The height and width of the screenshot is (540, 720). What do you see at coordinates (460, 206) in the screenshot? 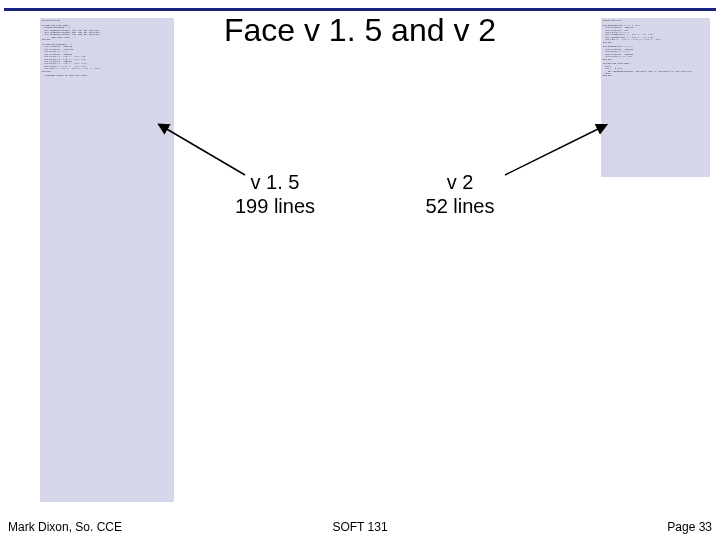
I see `label-v2-lines: 52 lines` at bounding box center [460, 206].